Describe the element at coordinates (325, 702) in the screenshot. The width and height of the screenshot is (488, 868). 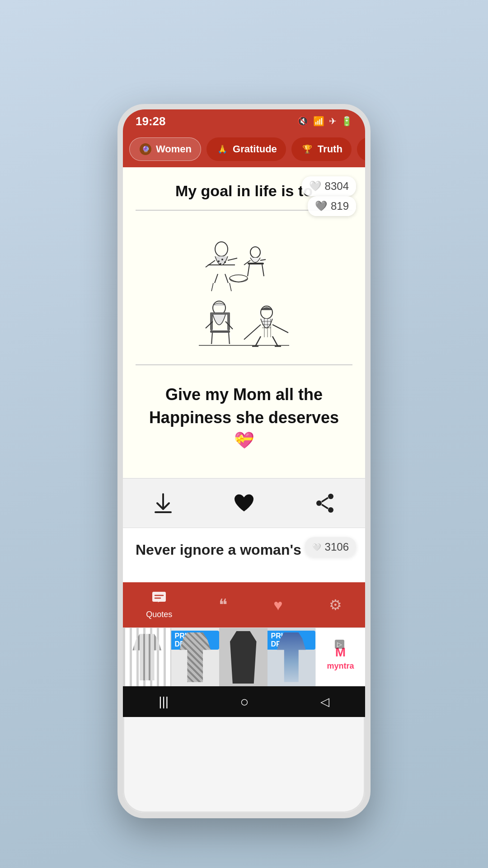
I see `back-button: ◁` at that location.